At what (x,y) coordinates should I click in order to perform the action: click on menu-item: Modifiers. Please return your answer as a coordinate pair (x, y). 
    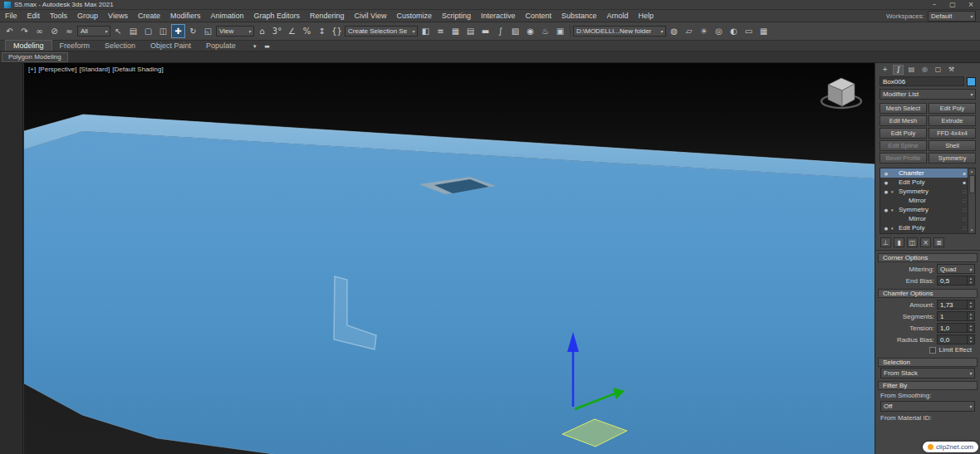
    Looking at the image, I should click on (186, 16).